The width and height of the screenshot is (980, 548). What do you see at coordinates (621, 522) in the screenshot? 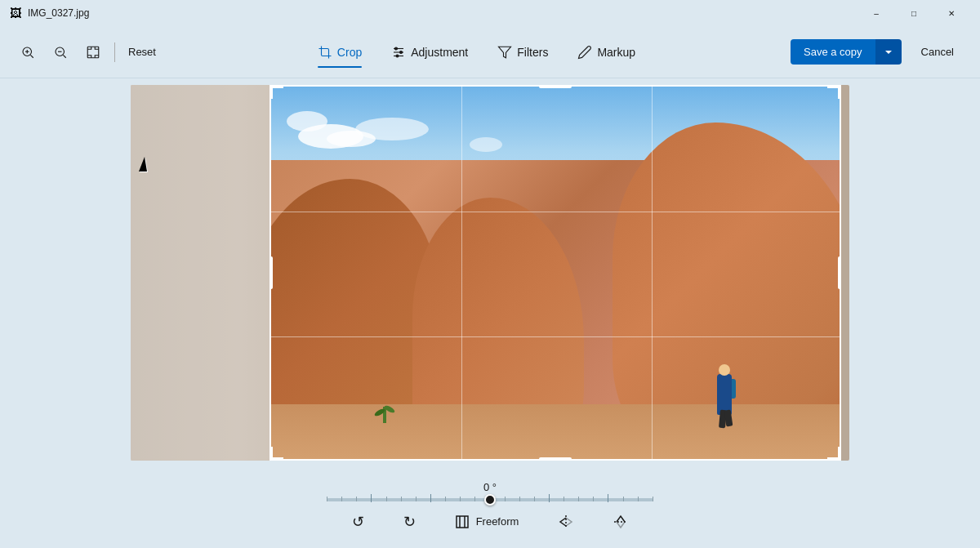
I see `flip-vertical-button` at bounding box center [621, 522].